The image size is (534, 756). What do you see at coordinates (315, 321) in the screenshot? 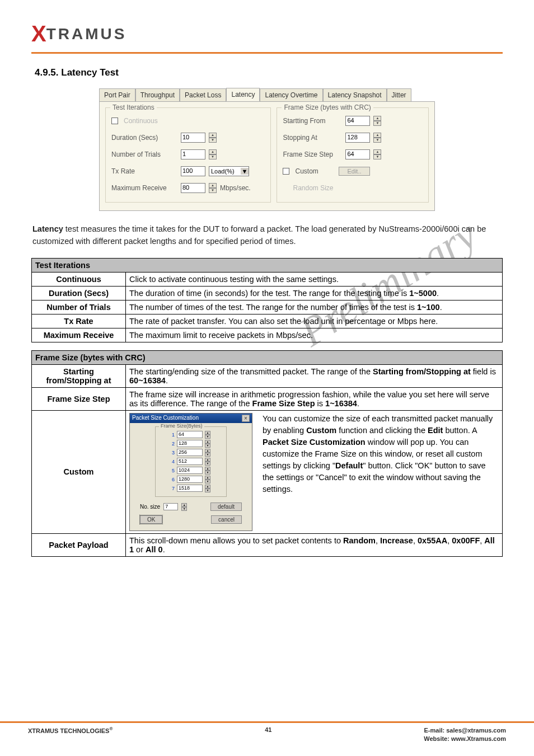
I see `t1-r3-v: The rate of packet transfer. You can als…` at bounding box center [315, 321].